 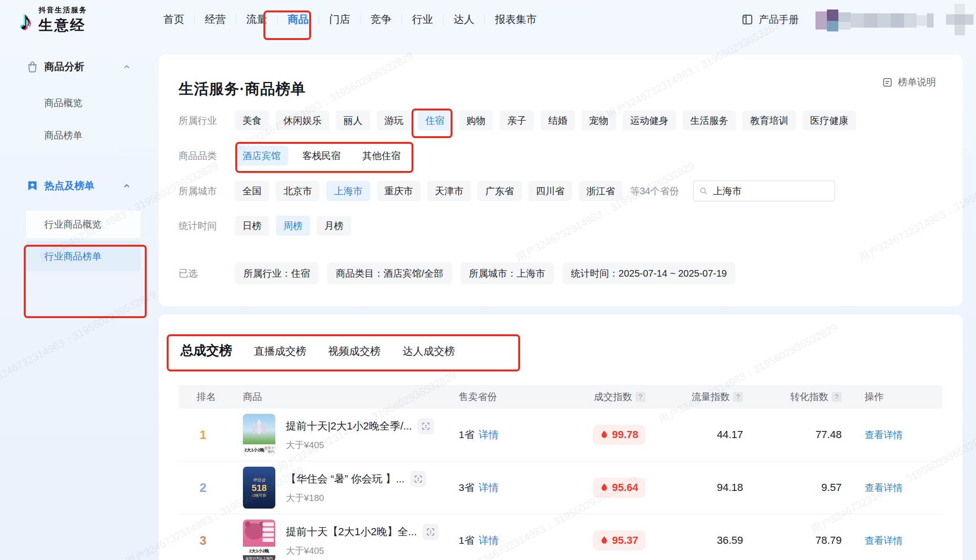 I want to click on category-option: 其他住宿, so click(x=382, y=156).